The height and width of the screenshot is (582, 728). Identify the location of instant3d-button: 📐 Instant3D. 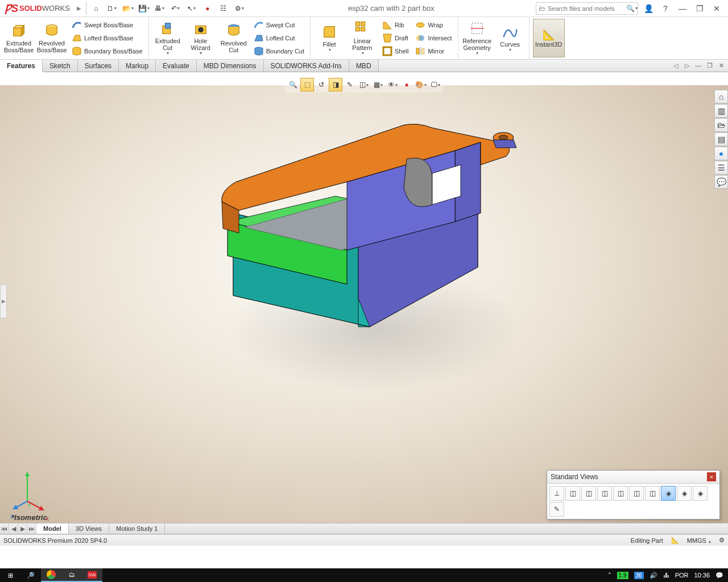
(549, 38).